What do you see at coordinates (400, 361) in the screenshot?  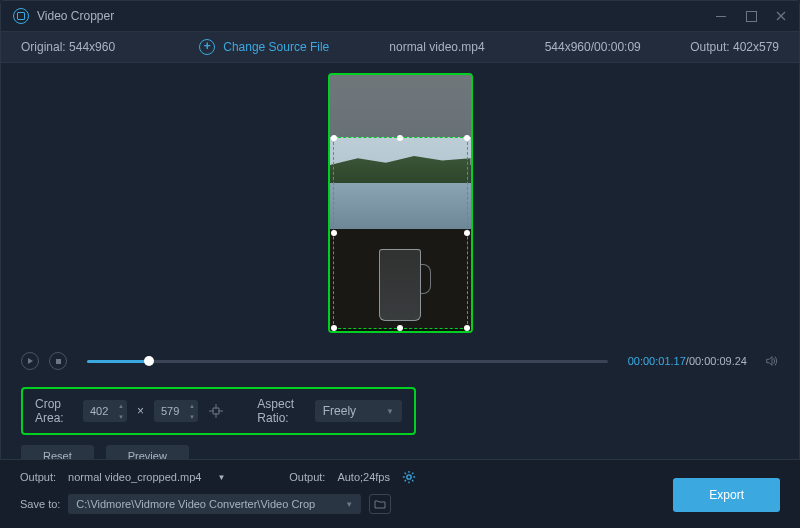 I see `playback-bar: 00:00:01.17/00:00:09.24` at bounding box center [400, 361].